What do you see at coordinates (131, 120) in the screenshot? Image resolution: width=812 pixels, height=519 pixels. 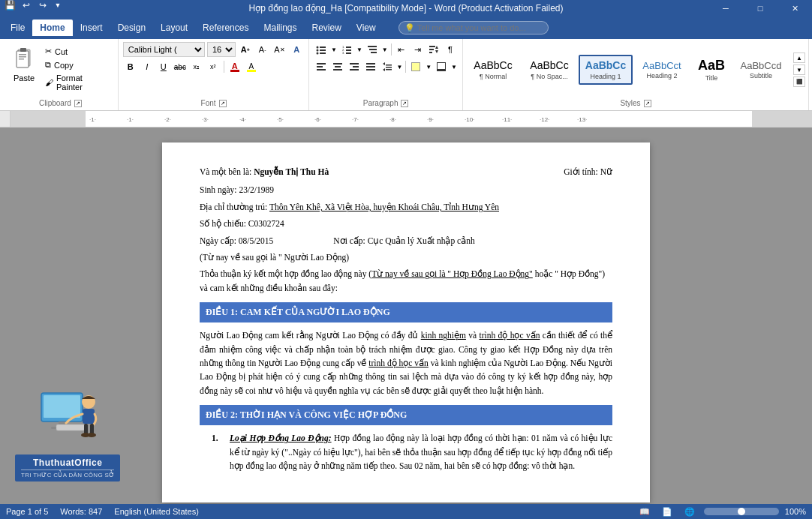 I see `svg-text: ·1·` at bounding box center [131, 120].